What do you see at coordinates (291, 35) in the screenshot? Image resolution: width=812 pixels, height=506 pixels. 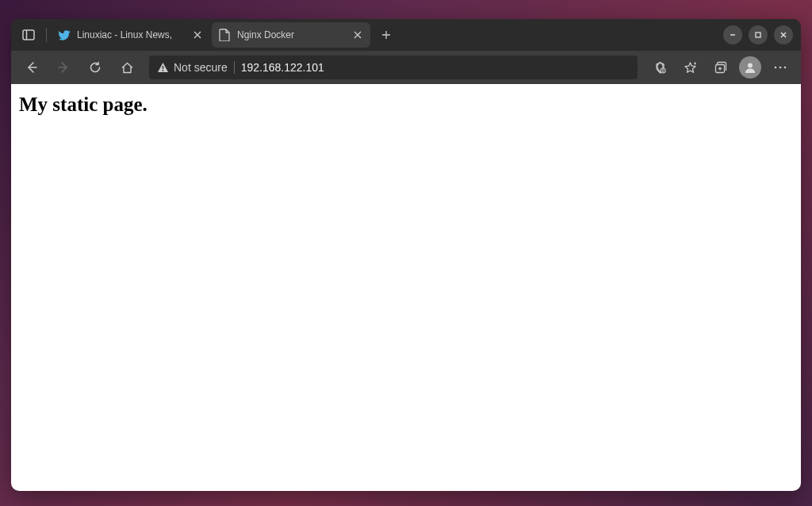 I see `tab-nginx-docker: Nginx Docker` at bounding box center [291, 35].